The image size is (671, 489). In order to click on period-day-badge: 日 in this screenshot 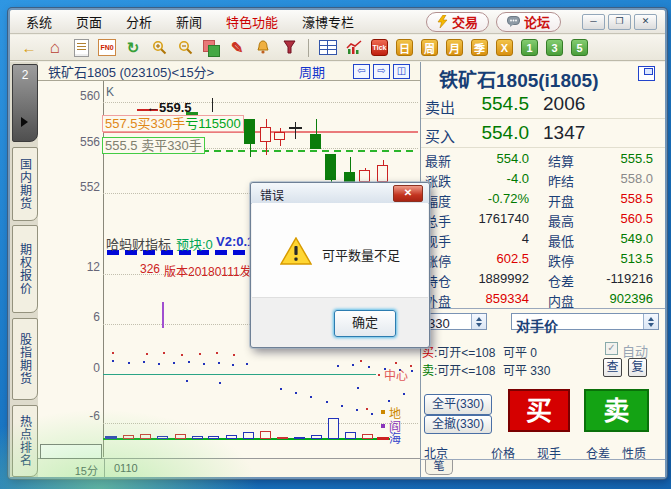, I will do `click(404, 48)`.